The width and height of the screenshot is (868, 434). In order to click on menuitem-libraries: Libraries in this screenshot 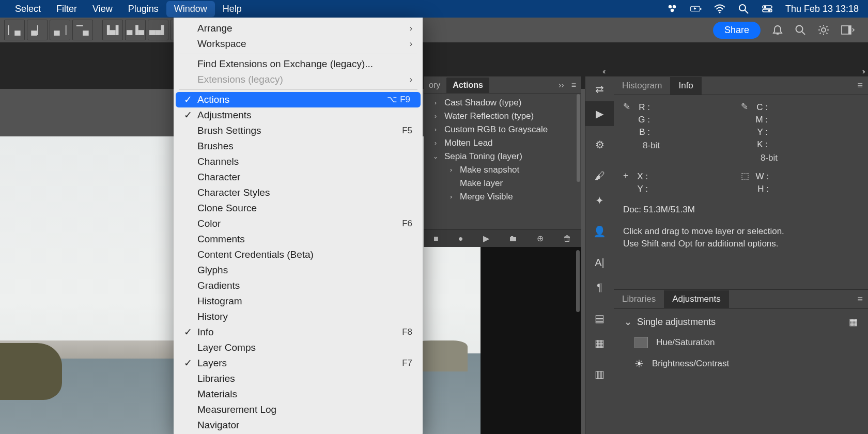, I will do `click(298, 379)`.